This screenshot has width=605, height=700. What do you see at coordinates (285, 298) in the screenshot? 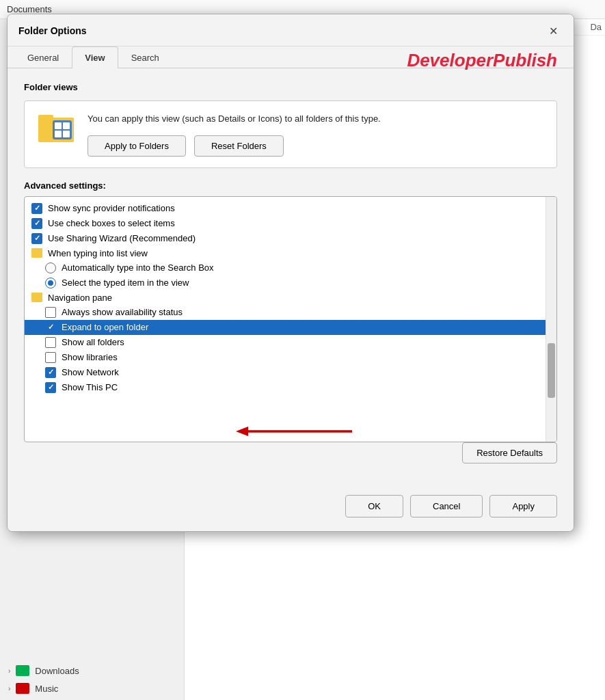
I see `setting-nav-pane: Navigation pane` at bounding box center [285, 298].